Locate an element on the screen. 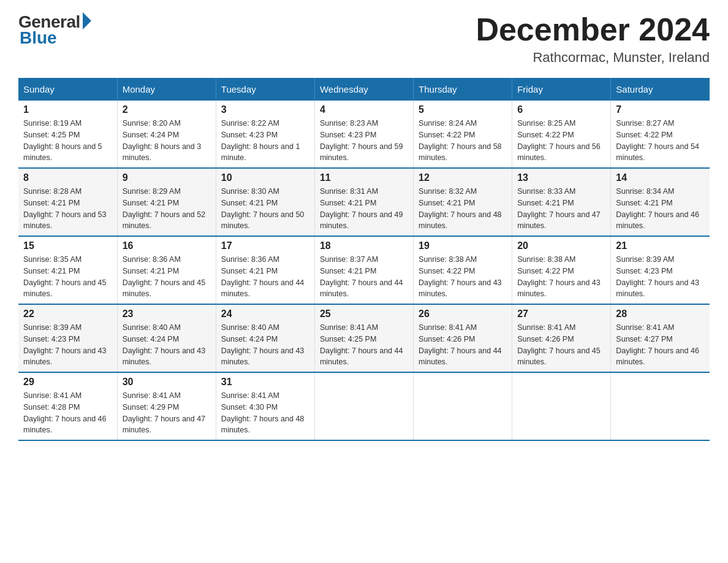 This screenshot has height=563, width=728. calendar-day-cell: 8 Sunrise: 8:28 AM Sunset: 4:21 PM Dayli… is located at coordinates (67, 202).